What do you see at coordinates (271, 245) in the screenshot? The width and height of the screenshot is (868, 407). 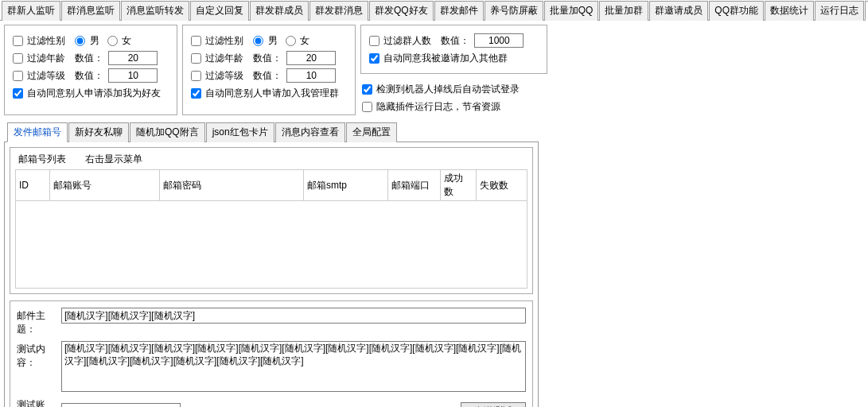 I see `mailbox-table-body` at bounding box center [271, 245].